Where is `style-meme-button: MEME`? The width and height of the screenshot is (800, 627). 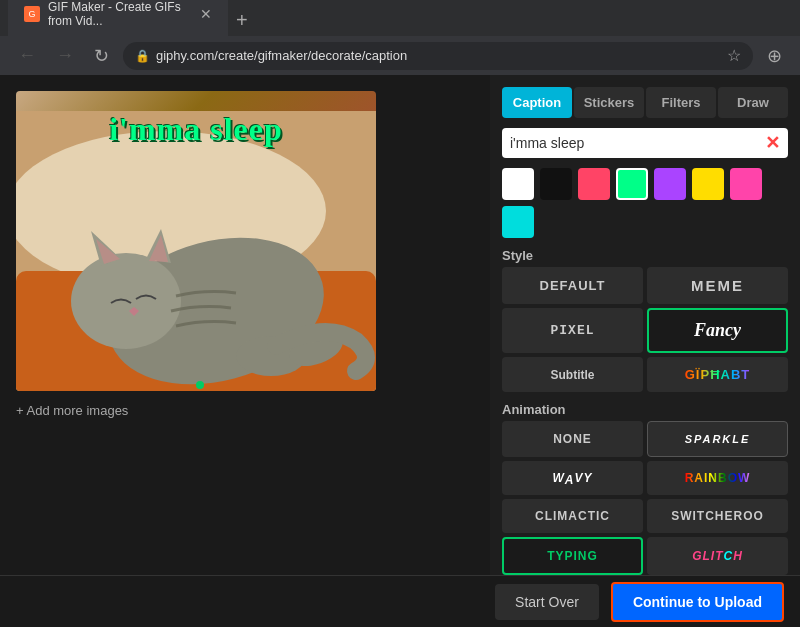
style-meme-button: MEME is located at coordinates (718, 286).